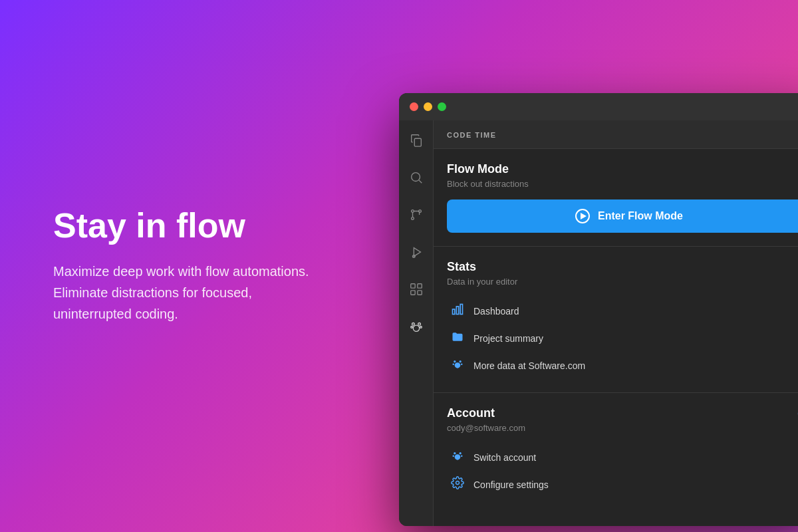 This screenshot has height=532, width=798. I want to click on hero-title: Stay in flow, so click(186, 226).